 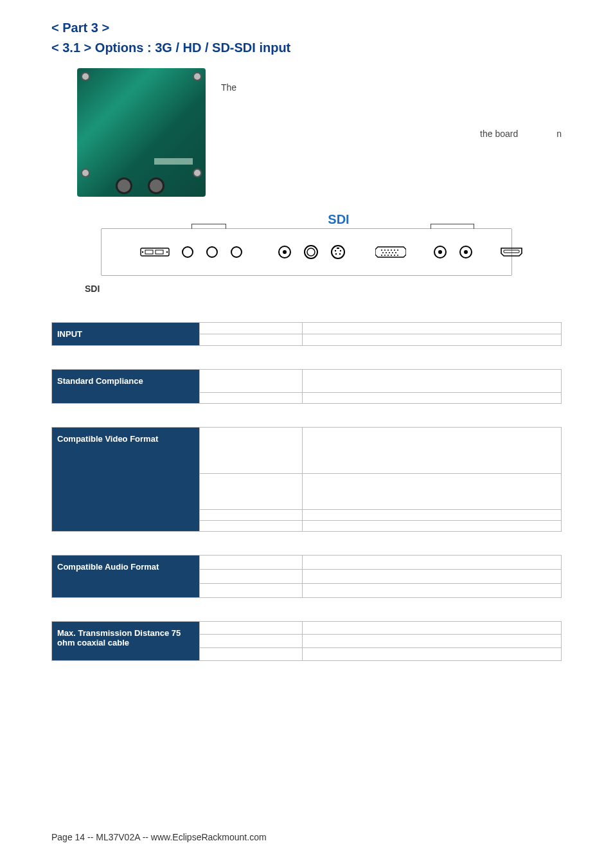 I want to click on input-table: INPUT, so click(x=306, y=334).